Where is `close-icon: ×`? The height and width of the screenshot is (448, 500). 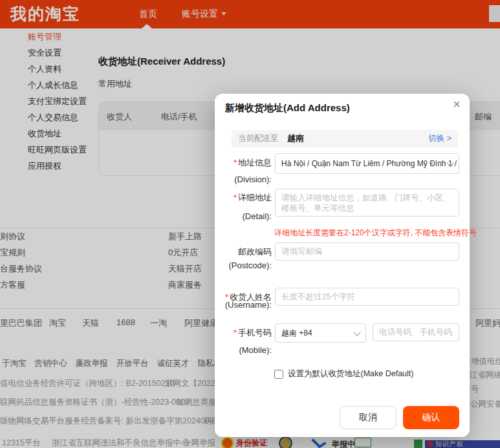 close-icon: × is located at coordinates (457, 104).